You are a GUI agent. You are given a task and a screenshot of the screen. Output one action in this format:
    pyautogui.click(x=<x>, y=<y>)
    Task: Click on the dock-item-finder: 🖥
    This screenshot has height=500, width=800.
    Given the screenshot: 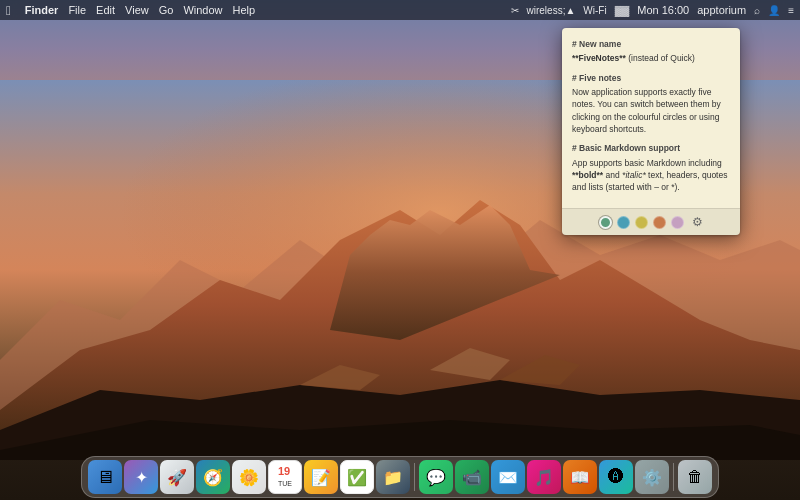 What is the action you would take?
    pyautogui.click(x=105, y=477)
    